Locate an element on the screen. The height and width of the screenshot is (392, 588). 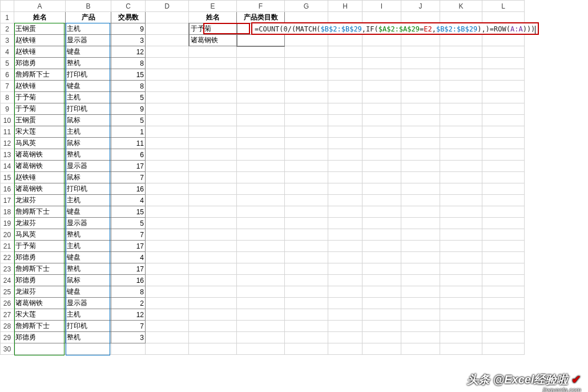
cell-C8: 5 is located at coordinates (128, 98).